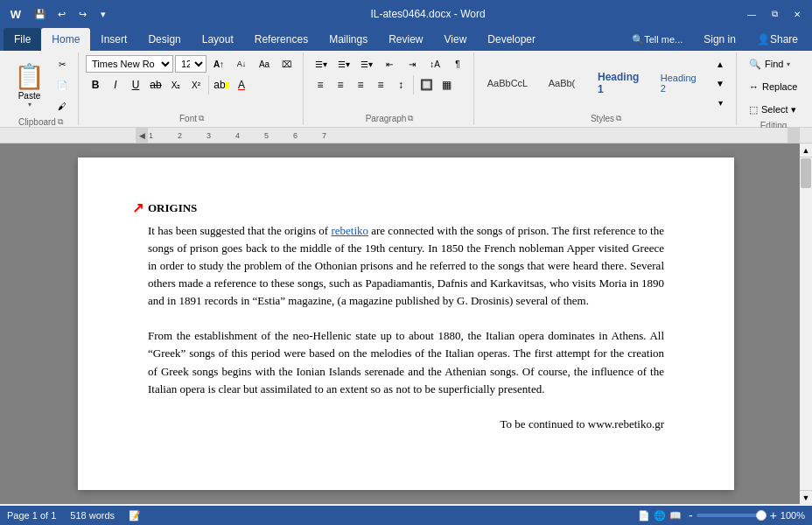 The width and height of the screenshot is (812, 525). What do you see at coordinates (562, 83) in the screenshot?
I see `style-nospacing-preview: AaBb(` at bounding box center [562, 83].